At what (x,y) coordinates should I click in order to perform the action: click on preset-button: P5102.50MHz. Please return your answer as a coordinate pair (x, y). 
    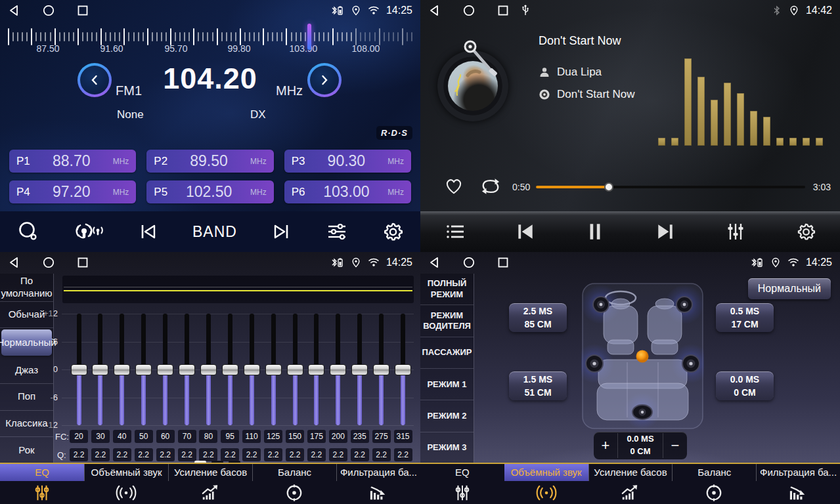
    Looking at the image, I should click on (210, 192).